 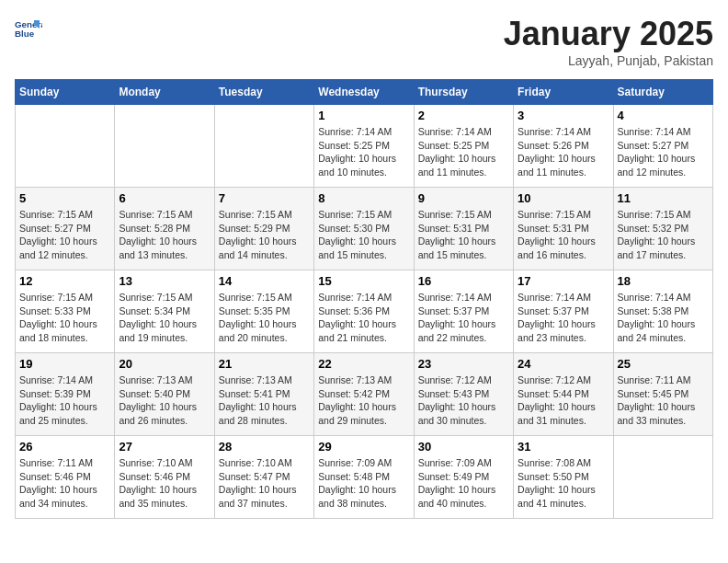 I want to click on weekday-header: Saturday, so click(x=663, y=92).